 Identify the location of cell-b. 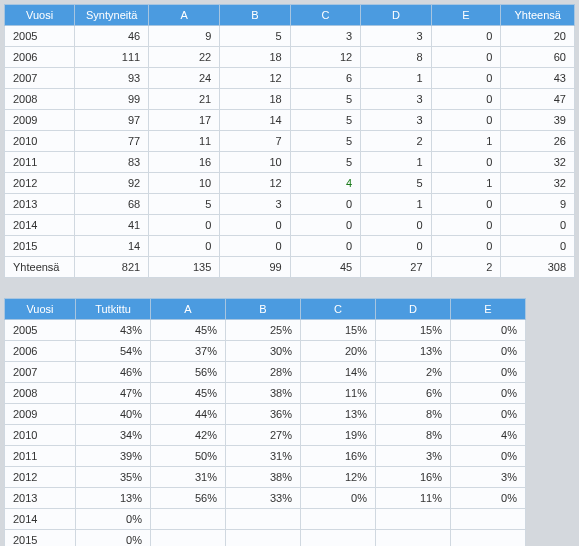
(264, 520).